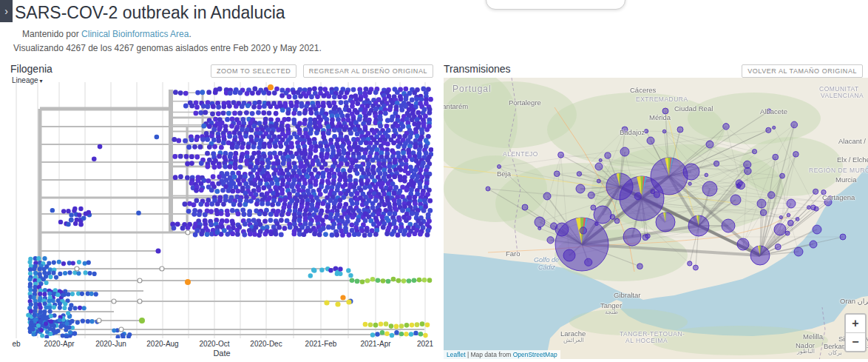 The image size is (868, 362). I want to click on tree-axis-ticks: eb2020-Apr2020-Jun2020-Aug2020-Oct2020-D…, so click(222, 344).